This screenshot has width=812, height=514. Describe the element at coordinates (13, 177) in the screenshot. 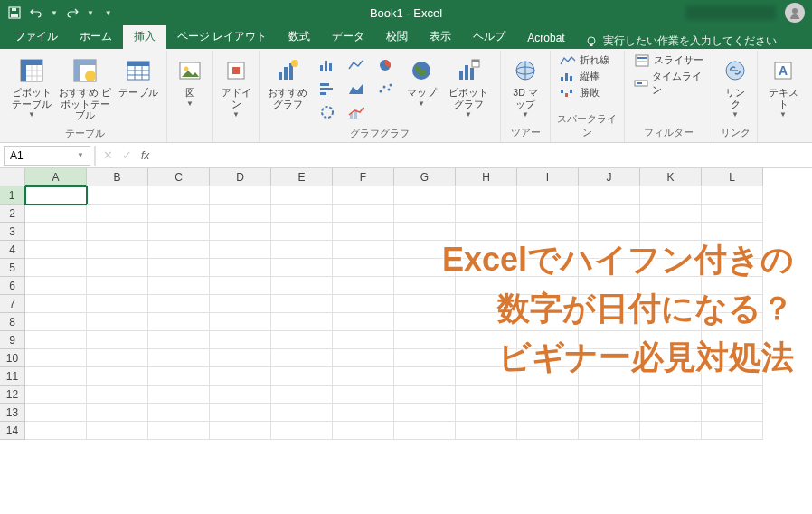

I see `select-all-corner` at that location.